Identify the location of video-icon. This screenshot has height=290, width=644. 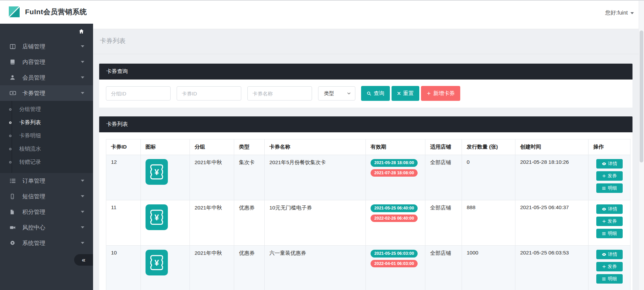
(13, 227).